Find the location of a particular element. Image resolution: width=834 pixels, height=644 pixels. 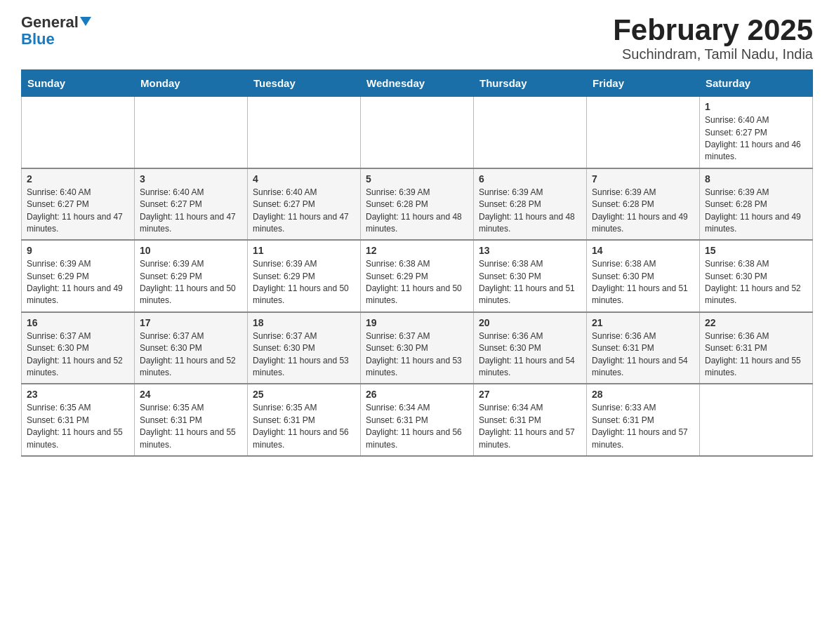

calendar-day-cell: 17Sunrise: 6:37 AM Sunset: 6:30 PM Dayli… is located at coordinates (191, 348).